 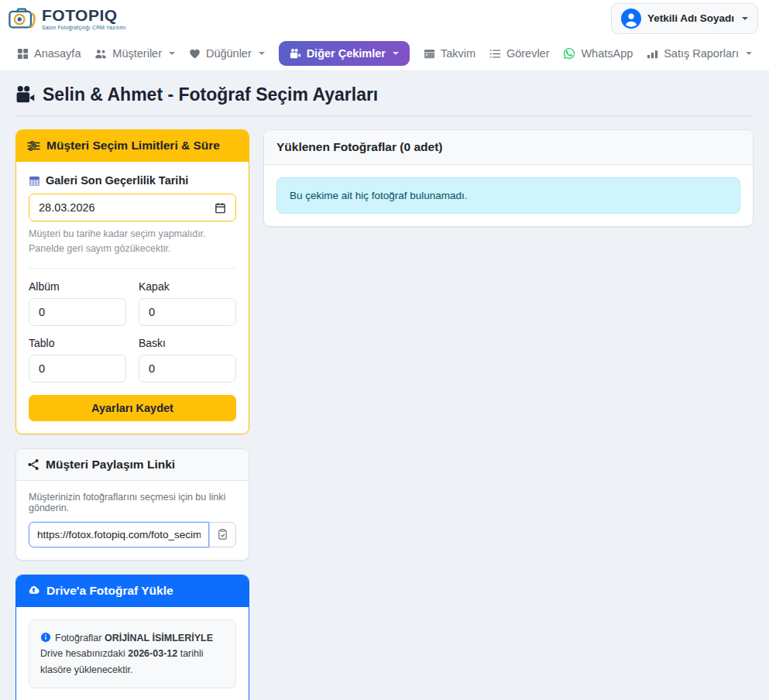 I want to click on nav-item-dugunler: Düğünler, so click(x=227, y=53).